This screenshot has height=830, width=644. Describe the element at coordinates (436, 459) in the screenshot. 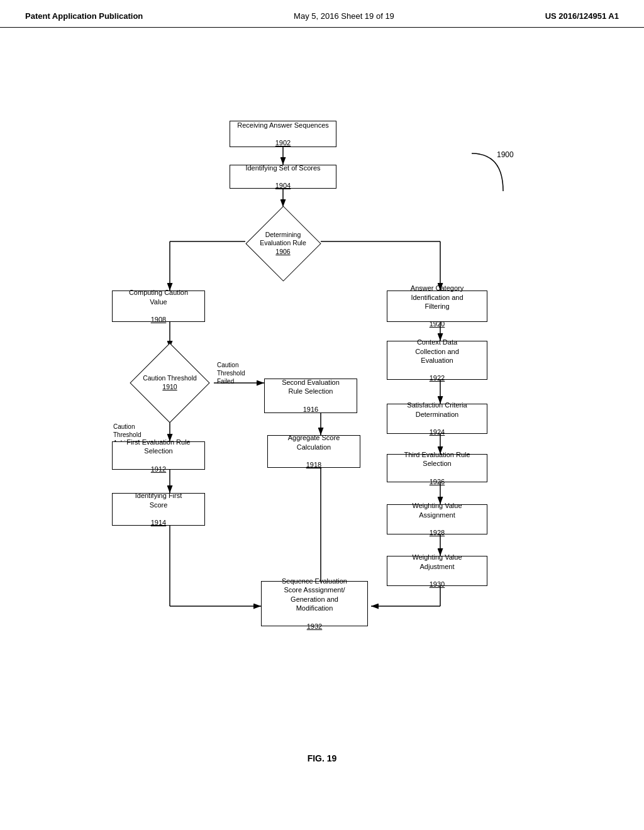

I see `node-1926-label: Third Evaluation RuleSelection` at that location.